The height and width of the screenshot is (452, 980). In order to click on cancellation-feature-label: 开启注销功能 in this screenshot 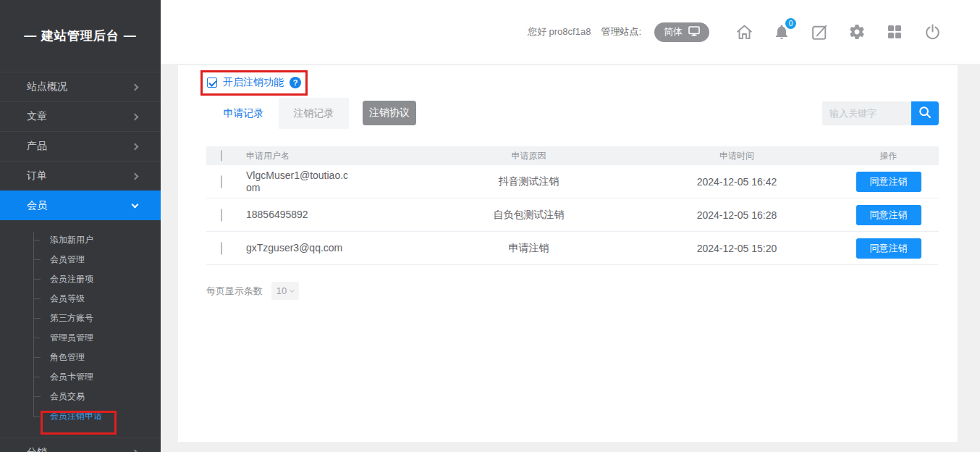, I will do `click(253, 83)`.